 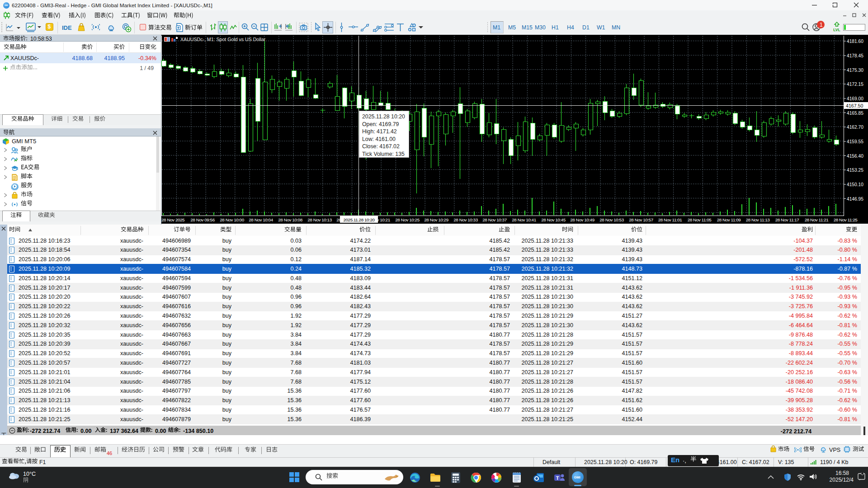 I want to click on svg-text: 4165.85, so click(x=855, y=113).